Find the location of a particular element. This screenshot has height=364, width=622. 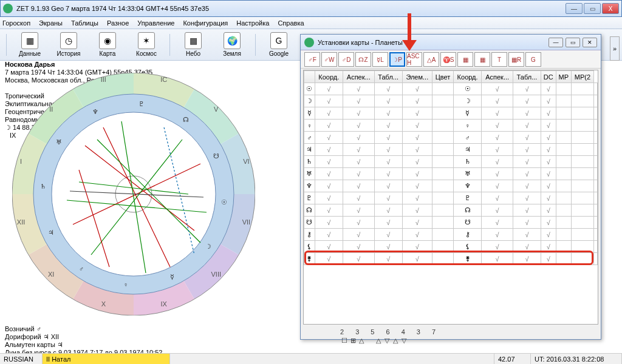

dialog-titlebar: Установки карты - Планеты — ▭ ✕ is located at coordinates (451, 42).